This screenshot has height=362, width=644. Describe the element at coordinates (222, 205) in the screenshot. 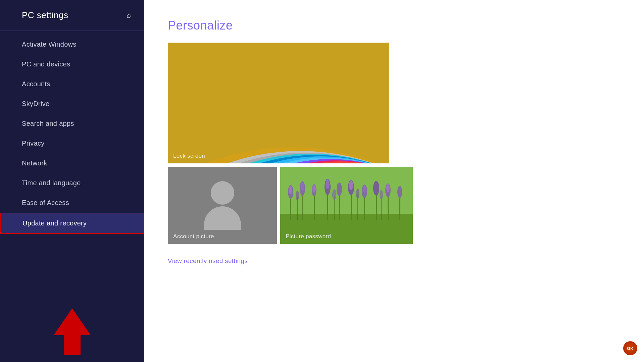

I see `account-avatar-bg` at that location.